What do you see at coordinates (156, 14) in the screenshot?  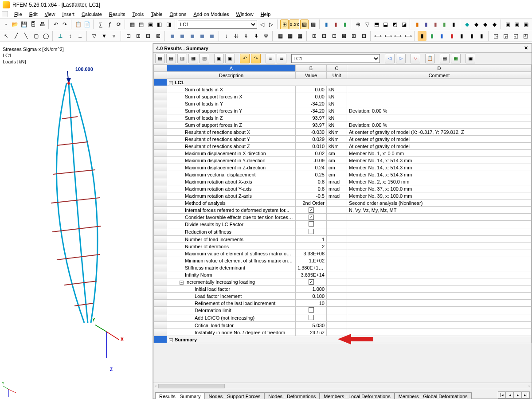 I see `menu-table: Table` at bounding box center [156, 14].